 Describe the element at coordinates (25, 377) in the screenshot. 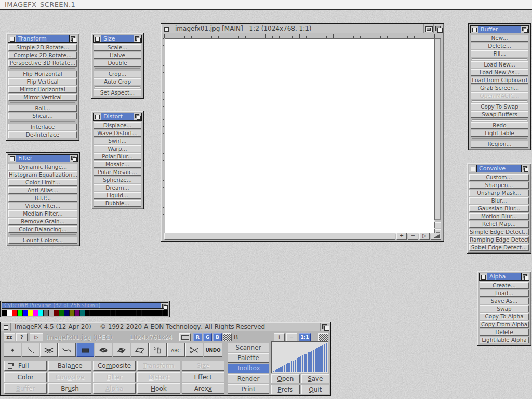

I see `command-button: Color` at that location.